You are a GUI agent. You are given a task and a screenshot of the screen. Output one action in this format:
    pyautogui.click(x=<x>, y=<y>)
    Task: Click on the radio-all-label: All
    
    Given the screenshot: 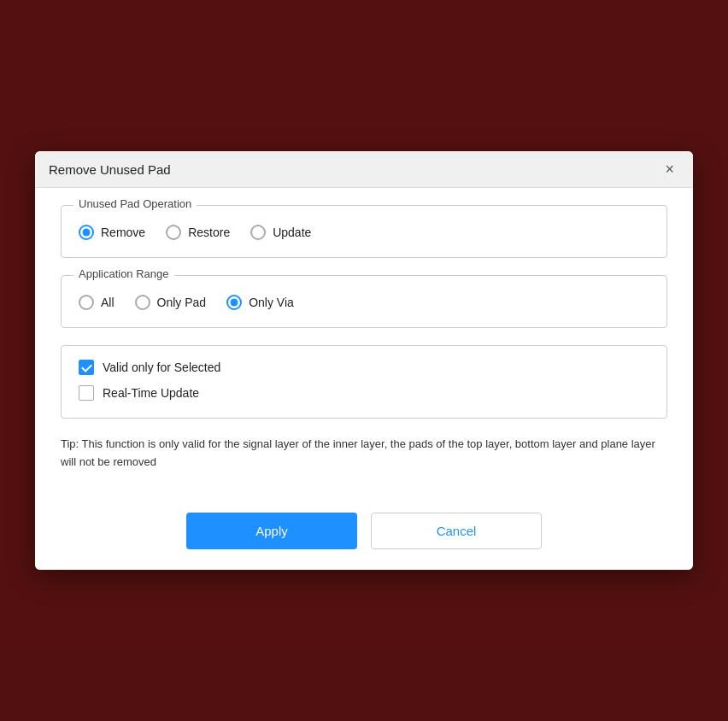 What is the action you would take?
    pyautogui.click(x=108, y=302)
    